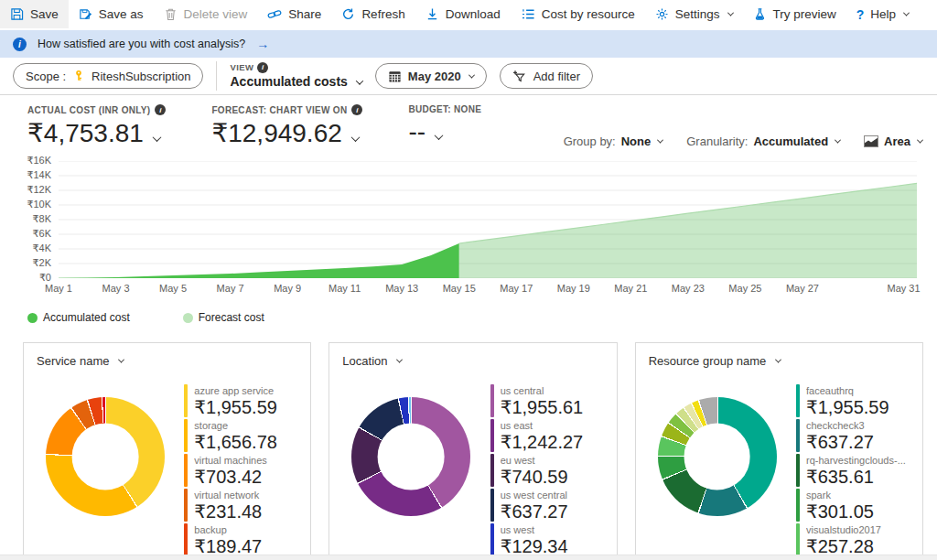 Image resolution: width=937 pixels, height=560 pixels. I want to click on legend-item-value: ₹231.48, so click(228, 512).